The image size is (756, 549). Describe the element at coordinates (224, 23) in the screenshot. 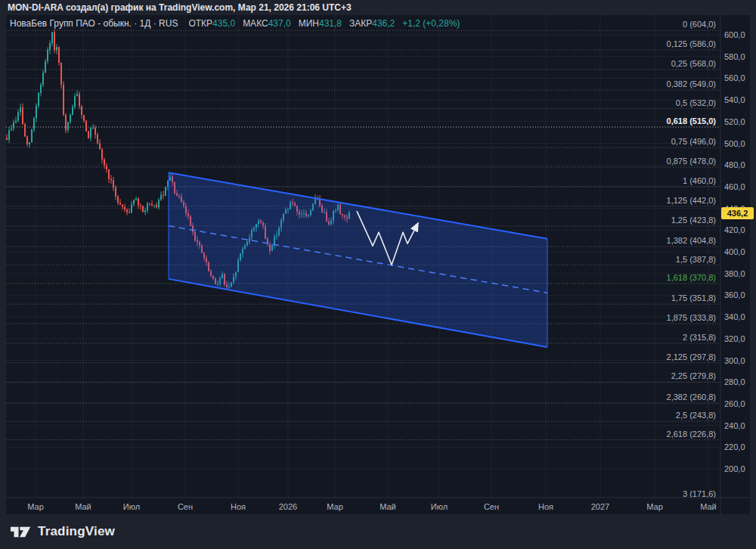

I see `ohlc-field-value: 435,0` at that location.